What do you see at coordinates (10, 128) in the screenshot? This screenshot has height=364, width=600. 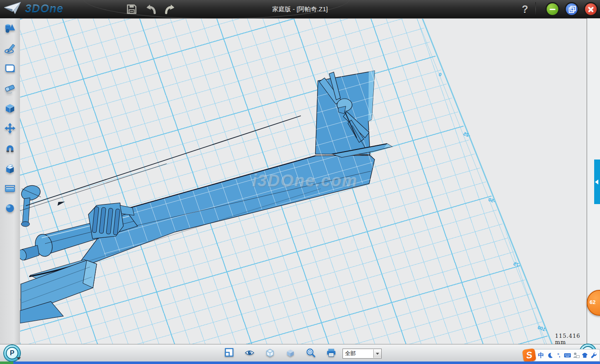 I see `move-icon` at bounding box center [10, 128].